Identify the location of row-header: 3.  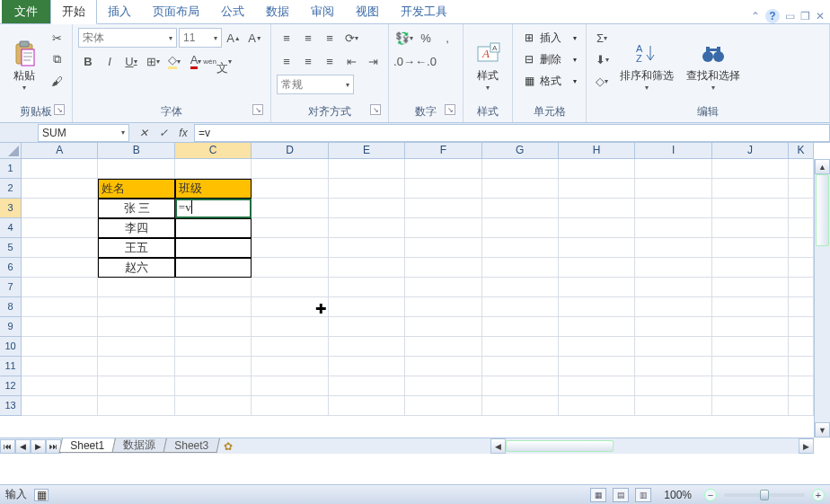
(11, 208).